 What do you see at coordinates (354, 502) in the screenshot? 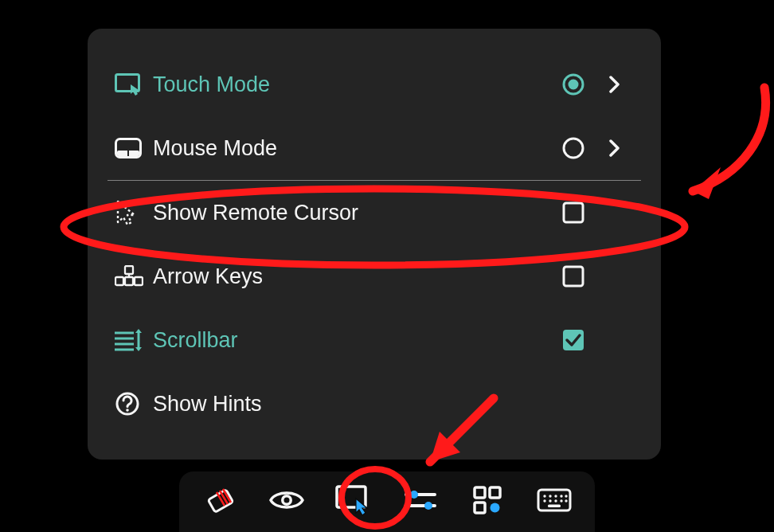
I see `toolbar-cursor-button` at bounding box center [354, 502].